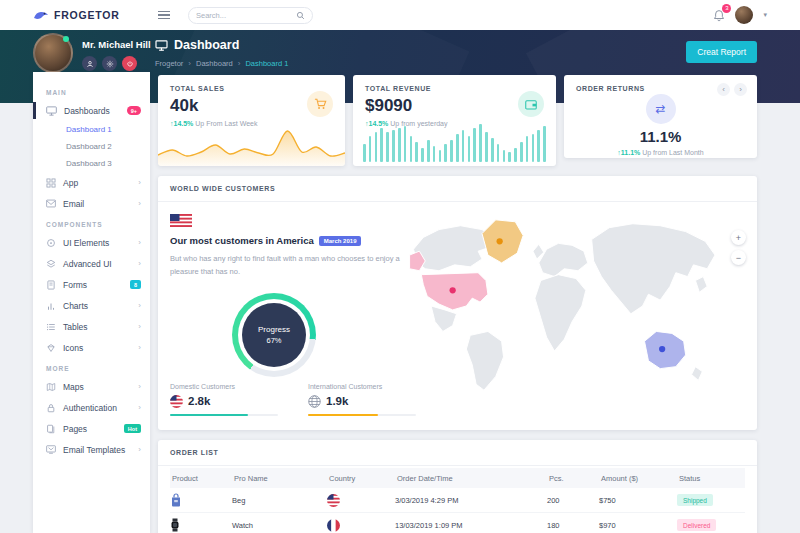  What do you see at coordinates (222, 64) in the screenshot?
I see `breadcrumb: Frogetor › Dashboard › Dashboard 1` at bounding box center [222, 64].